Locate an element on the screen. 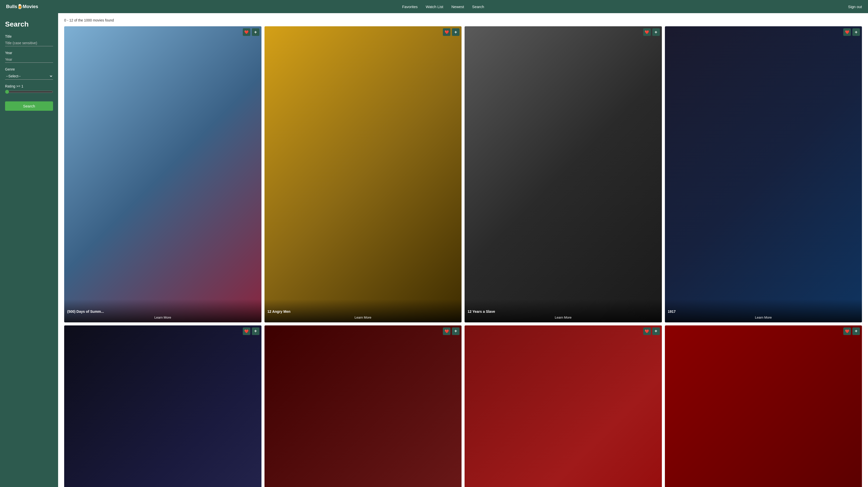 The height and width of the screenshot is (487, 868). title-group: Title is located at coordinates (29, 40).